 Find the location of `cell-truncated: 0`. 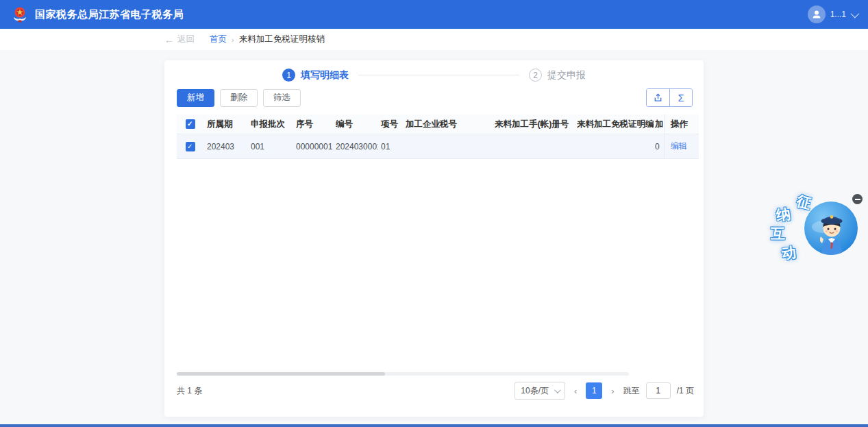

cell-truncated: 0 is located at coordinates (659, 147).